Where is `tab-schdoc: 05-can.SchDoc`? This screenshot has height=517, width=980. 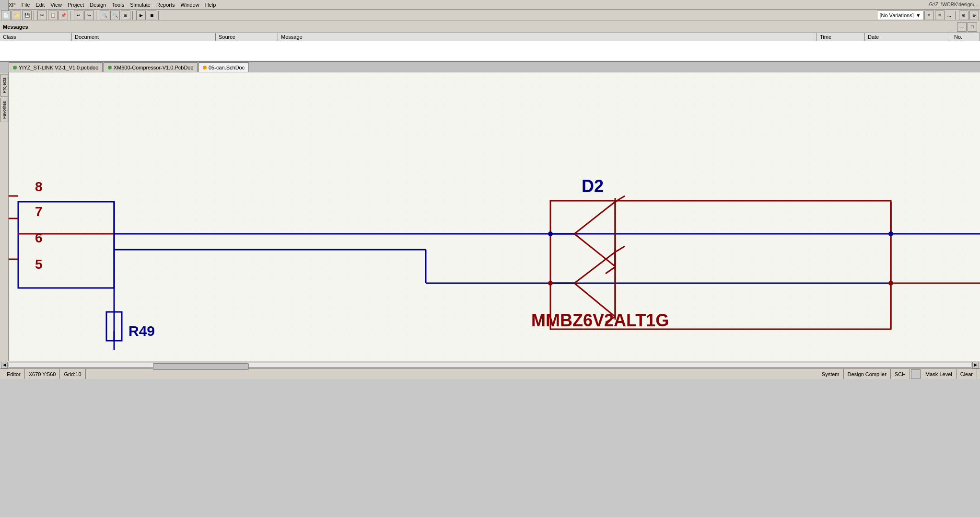 tab-schdoc: 05-can.SchDoc is located at coordinates (223, 67).